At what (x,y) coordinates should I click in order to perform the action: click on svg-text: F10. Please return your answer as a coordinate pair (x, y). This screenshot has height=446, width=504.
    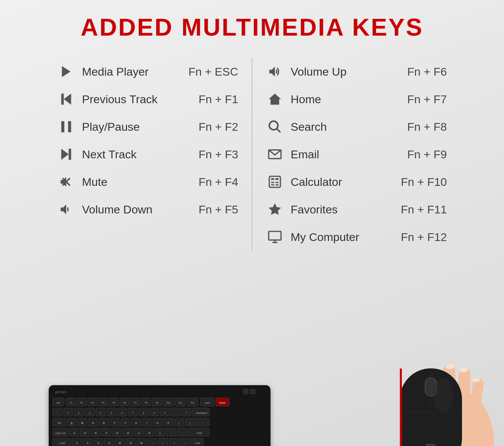
    Looking at the image, I should click on (168, 403).